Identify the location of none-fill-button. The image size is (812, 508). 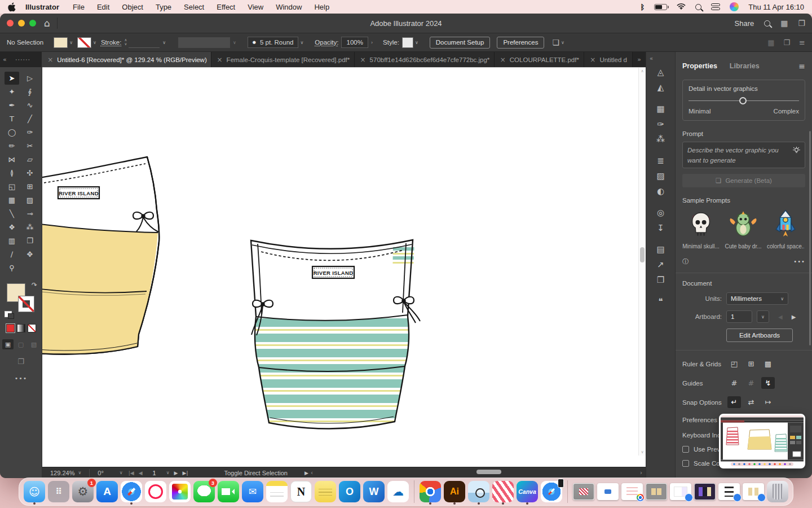
(32, 329).